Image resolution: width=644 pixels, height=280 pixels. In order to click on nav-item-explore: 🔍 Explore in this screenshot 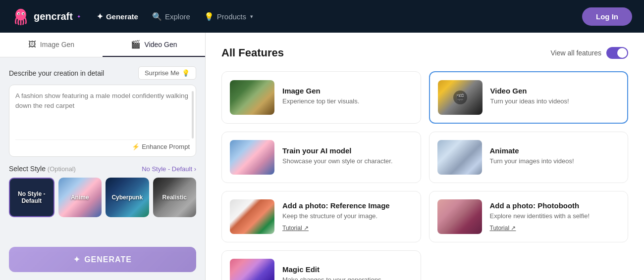, I will do `click(171, 17)`.